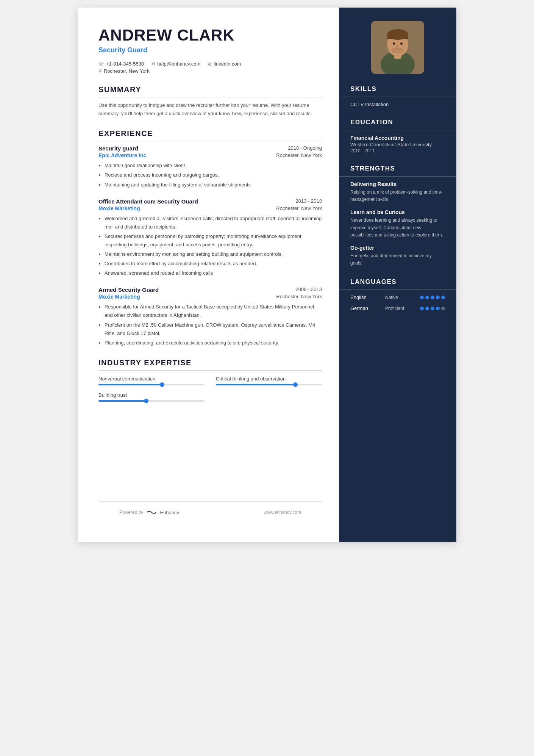  What do you see at coordinates (398, 124) in the screenshot?
I see `education-title: EDUCATION` at bounding box center [398, 124].